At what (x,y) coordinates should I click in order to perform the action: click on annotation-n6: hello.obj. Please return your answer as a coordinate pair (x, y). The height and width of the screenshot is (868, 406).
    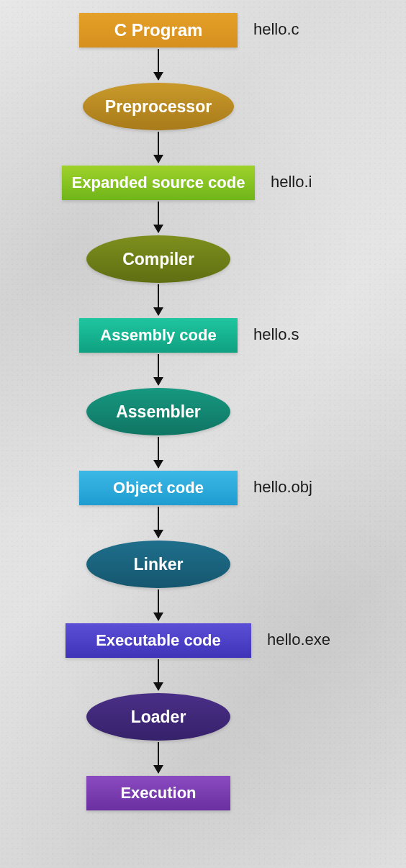
    Looking at the image, I should click on (283, 487).